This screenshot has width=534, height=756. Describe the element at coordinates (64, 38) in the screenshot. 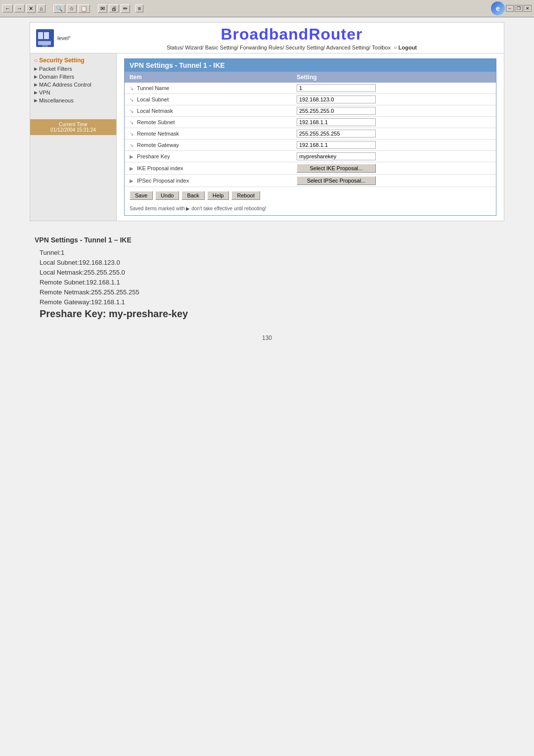

I see `logo-text: level°` at that location.